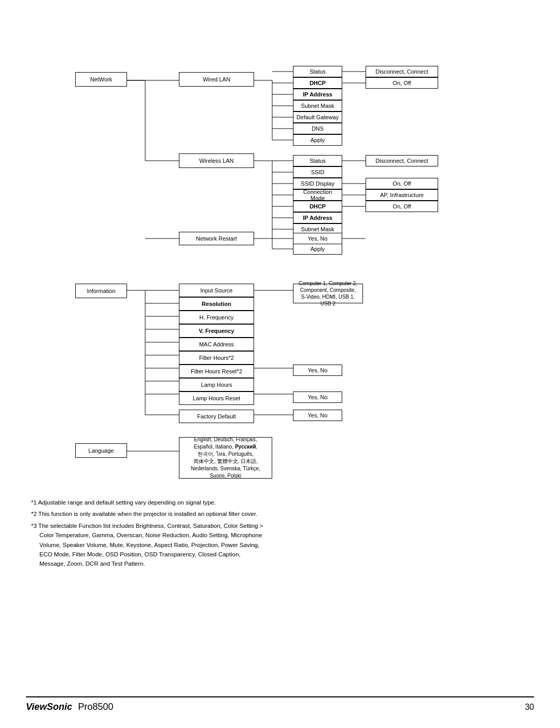  What do you see at coordinates (217, 304) in the screenshot?
I see `resolution-box: Resolution` at bounding box center [217, 304].